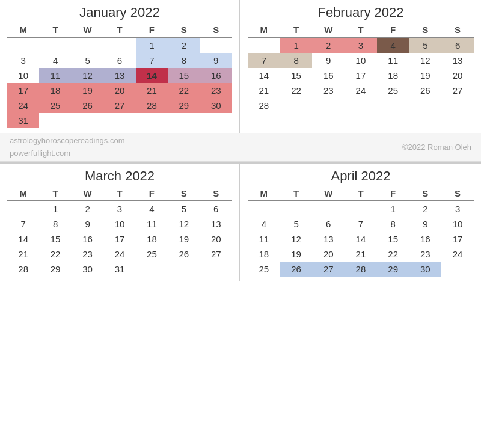  What do you see at coordinates (55, 76) in the screenshot?
I see `january-day-11: 11` at bounding box center [55, 76].